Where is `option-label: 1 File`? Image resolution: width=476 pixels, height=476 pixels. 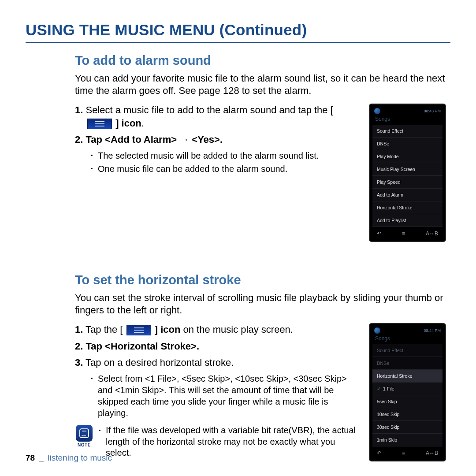
option-label: 1 File is located at coordinates (389, 389).